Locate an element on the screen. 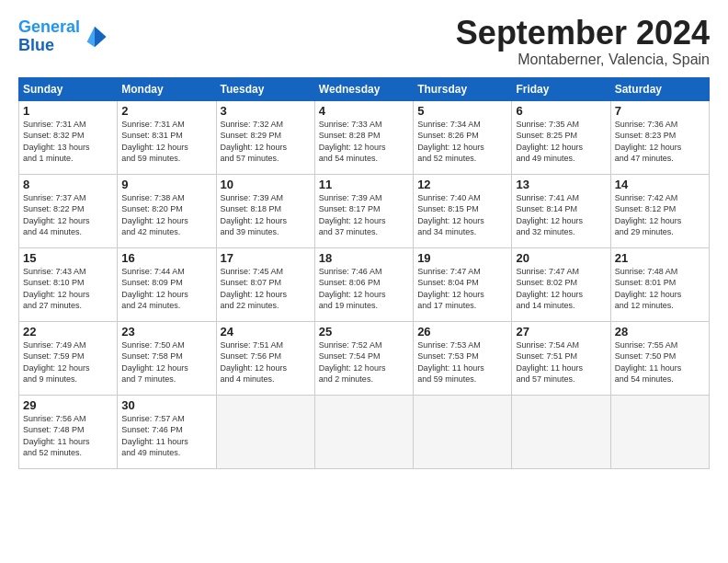 This screenshot has width=728, height=563. day-number: 1 is located at coordinates (68, 110).